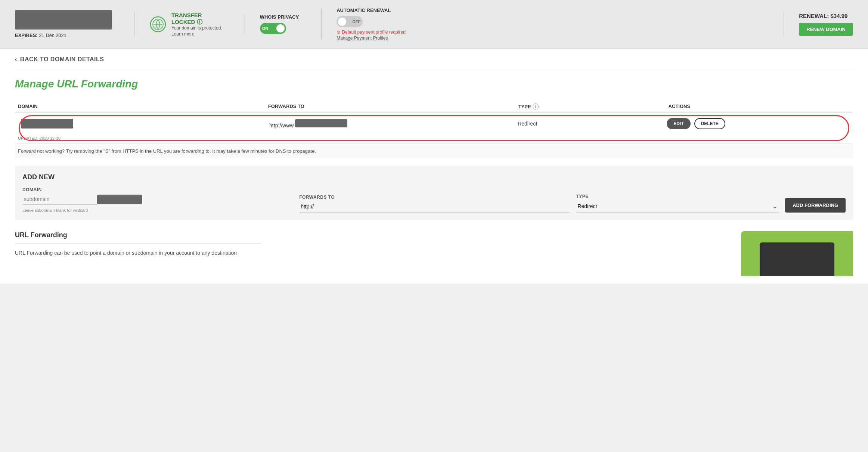 This screenshot has height=452, width=868. What do you see at coordinates (757, 124) in the screenshot?
I see `actions-cell: EDIT DELETE` at bounding box center [757, 124].